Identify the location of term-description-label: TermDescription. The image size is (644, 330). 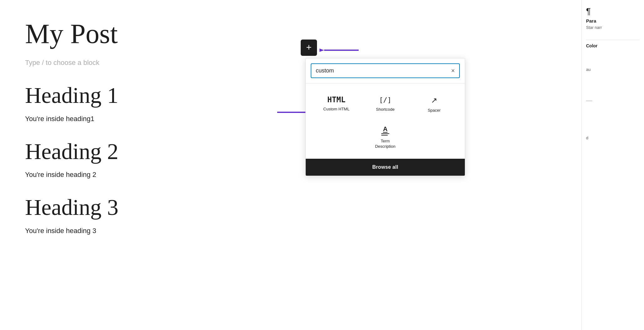
(385, 144).